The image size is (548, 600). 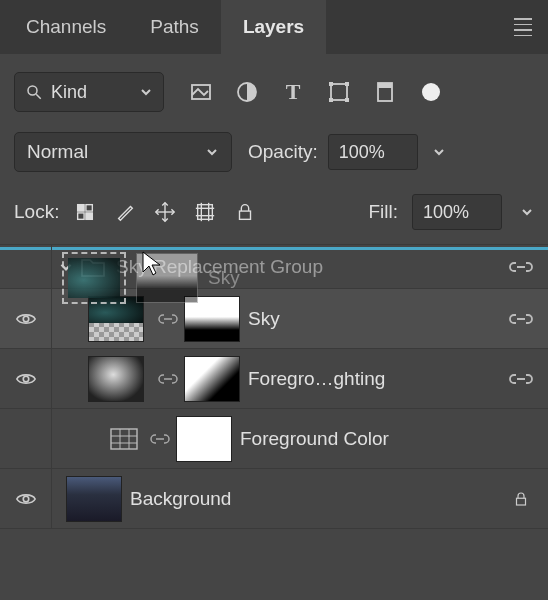 What do you see at coordinates (85, 212) in the screenshot?
I see `lock-pixels-icon` at bounding box center [85, 212].